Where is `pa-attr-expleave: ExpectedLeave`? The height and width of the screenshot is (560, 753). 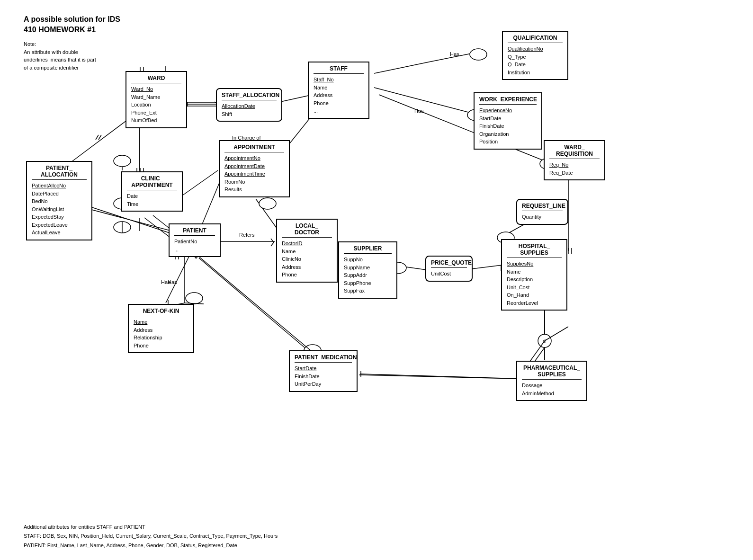
pa-attr-expleave: ExpectedLeave is located at coordinates (59, 225).